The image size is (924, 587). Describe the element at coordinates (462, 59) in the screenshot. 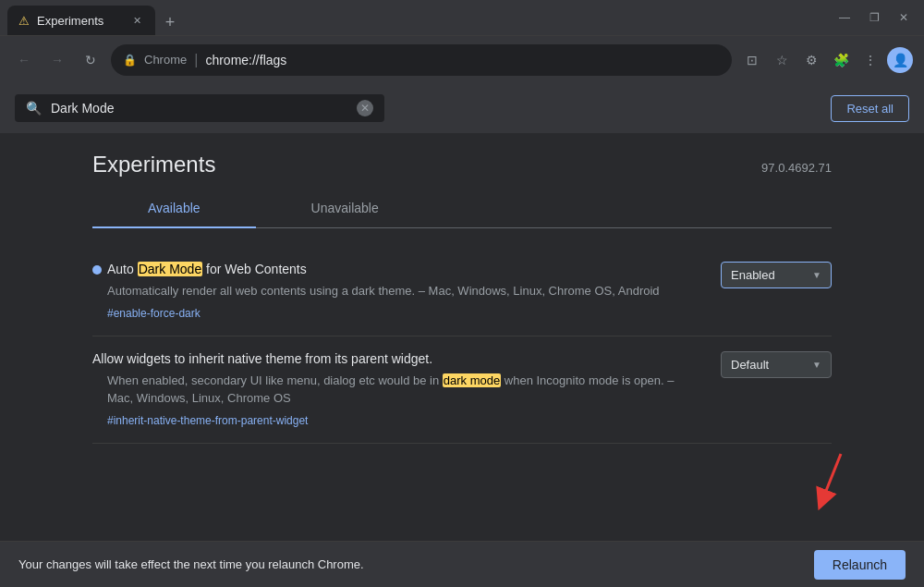

I see `nav-bar: ← → ↻ 🔒 Chrome | chrome://flags ⊡ ☆ ⚙ 🧩 …` at that location.